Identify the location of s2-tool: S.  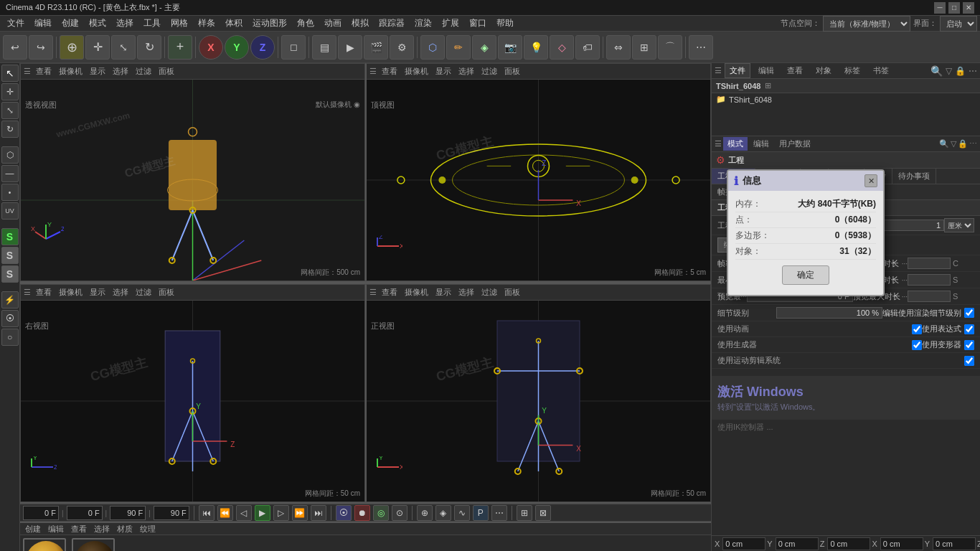
(10, 255).